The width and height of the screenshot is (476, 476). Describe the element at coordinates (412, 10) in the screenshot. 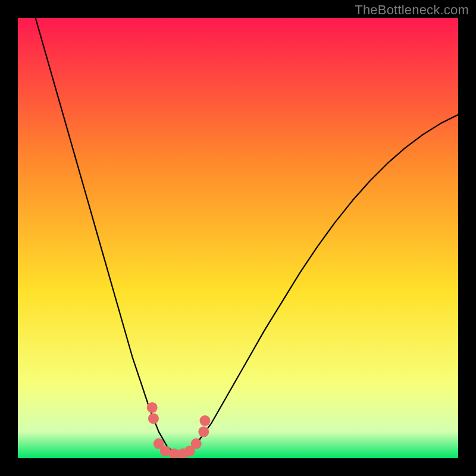

I see `watermark-text: TheBottleneck.com` at that location.